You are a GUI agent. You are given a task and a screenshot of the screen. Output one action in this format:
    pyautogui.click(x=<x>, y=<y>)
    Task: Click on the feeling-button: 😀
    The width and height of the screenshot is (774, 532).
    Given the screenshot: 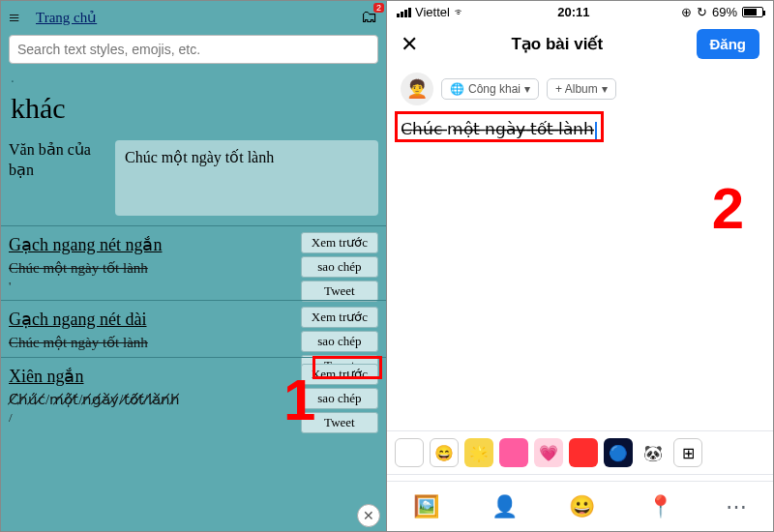 What is the action you would take?
    pyautogui.click(x=582, y=507)
    